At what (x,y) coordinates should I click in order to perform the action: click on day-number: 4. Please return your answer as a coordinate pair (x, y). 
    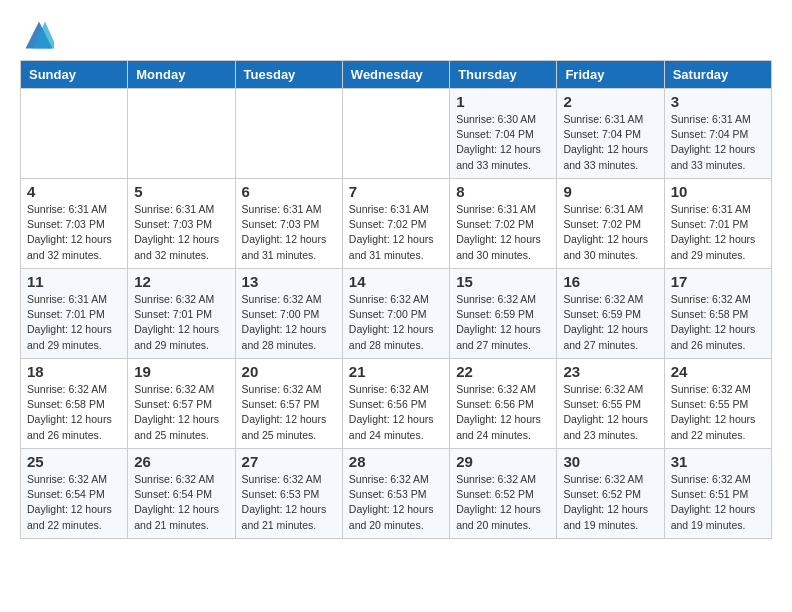
    Looking at the image, I should click on (74, 192).